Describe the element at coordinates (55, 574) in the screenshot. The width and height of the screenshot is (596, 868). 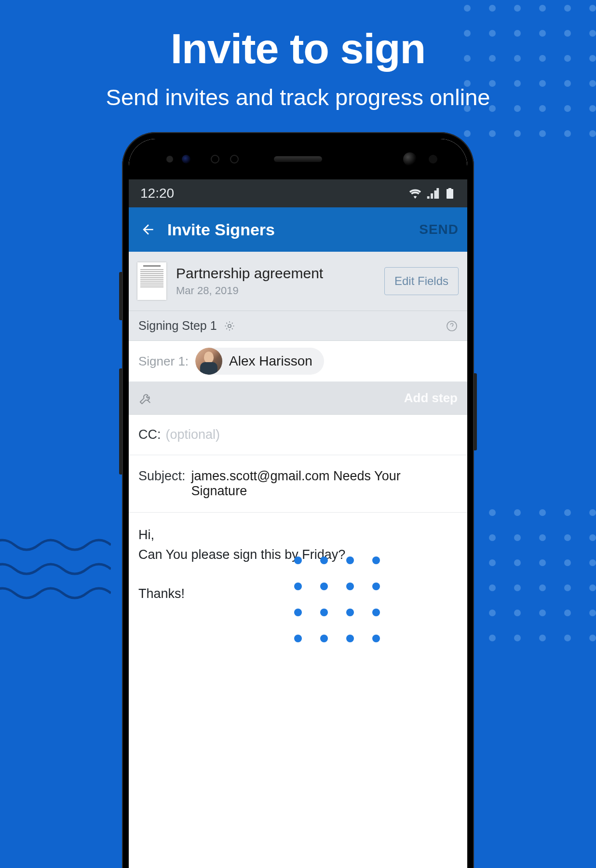
I see `decor-waves` at that location.